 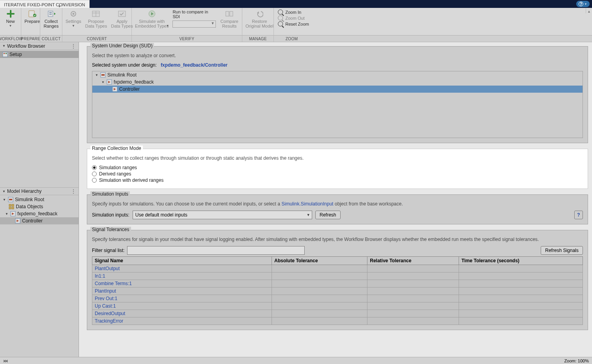 I want to click on simulink-input-link: Simulink.SimulationInput, so click(x=307, y=204).